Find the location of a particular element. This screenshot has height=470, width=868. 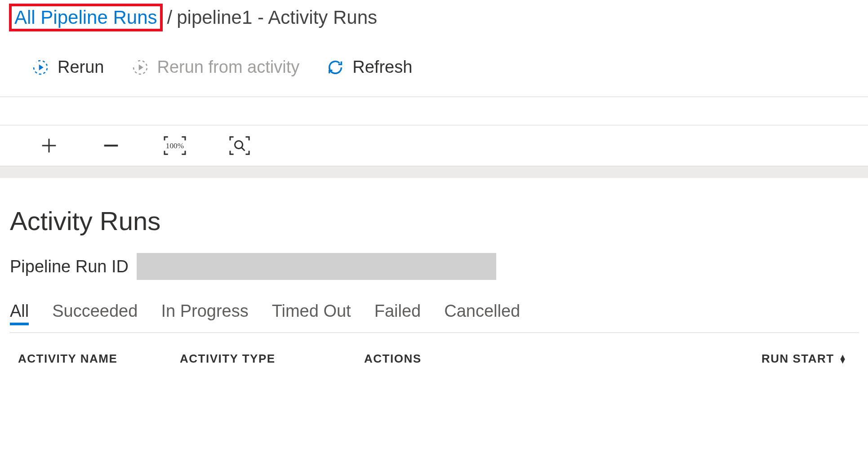

column-header-run-start: RUN START ▲▼ is located at coordinates (713, 359).